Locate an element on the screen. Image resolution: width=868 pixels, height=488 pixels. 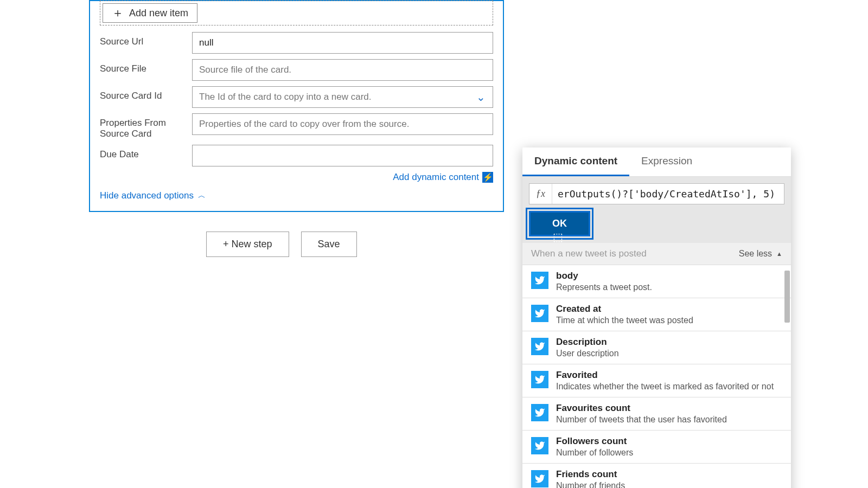
vertical-scrollbar is located at coordinates (787, 376).